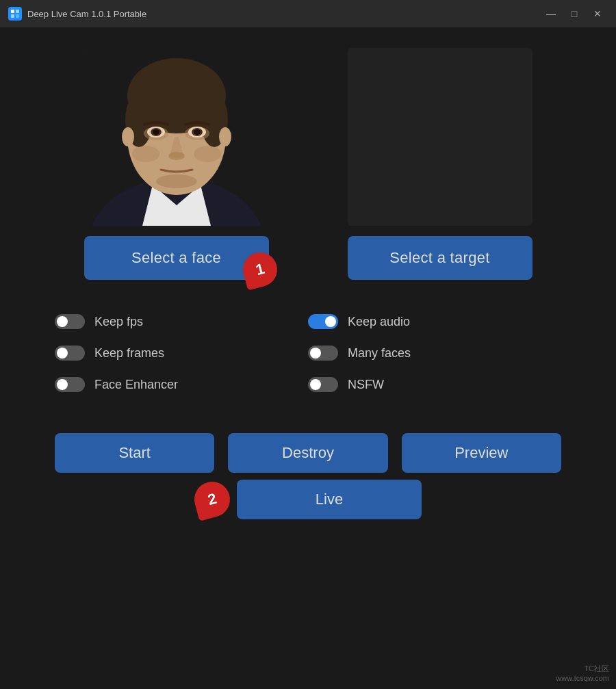 The image size is (616, 689). What do you see at coordinates (551, 14) in the screenshot?
I see `minimize-button: —` at bounding box center [551, 14].